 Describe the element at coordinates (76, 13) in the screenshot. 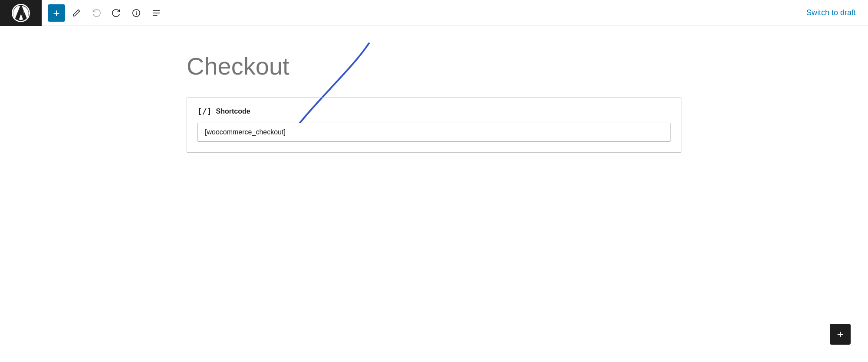

I see `tools-button` at that location.